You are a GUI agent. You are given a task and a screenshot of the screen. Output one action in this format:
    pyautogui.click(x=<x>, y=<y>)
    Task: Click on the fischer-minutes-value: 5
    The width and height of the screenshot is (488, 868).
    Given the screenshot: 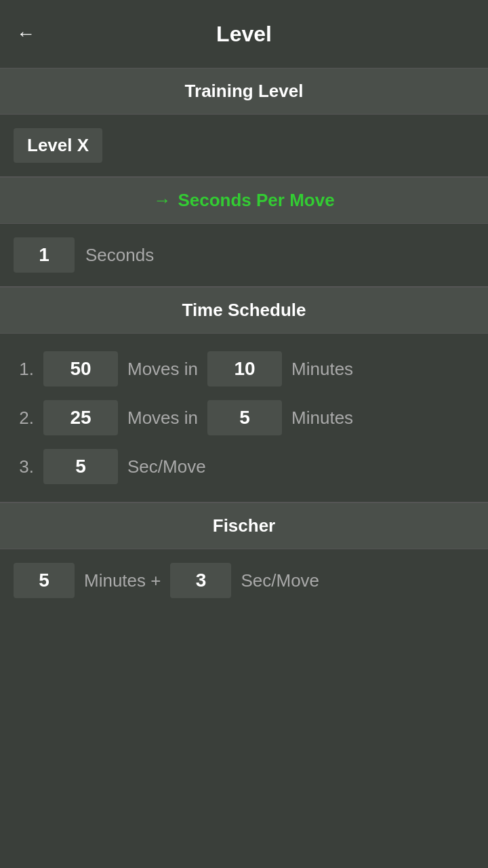 What is the action you would take?
    pyautogui.click(x=44, y=580)
    